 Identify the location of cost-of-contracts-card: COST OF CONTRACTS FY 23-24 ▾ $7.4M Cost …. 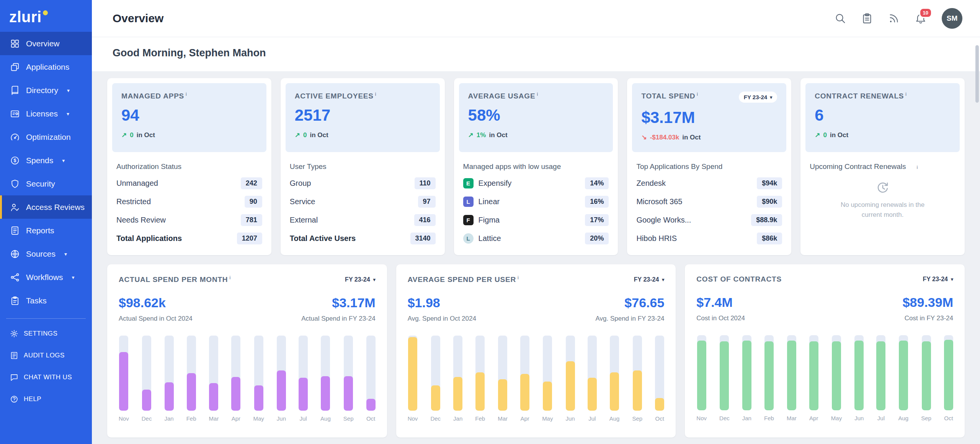
(825, 351).